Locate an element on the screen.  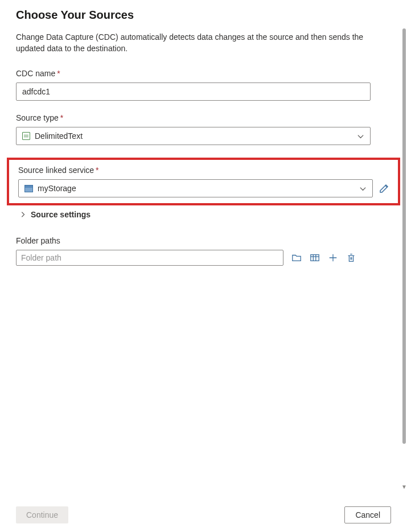
scroll-down-arrow: ▼ is located at coordinates (404, 486).